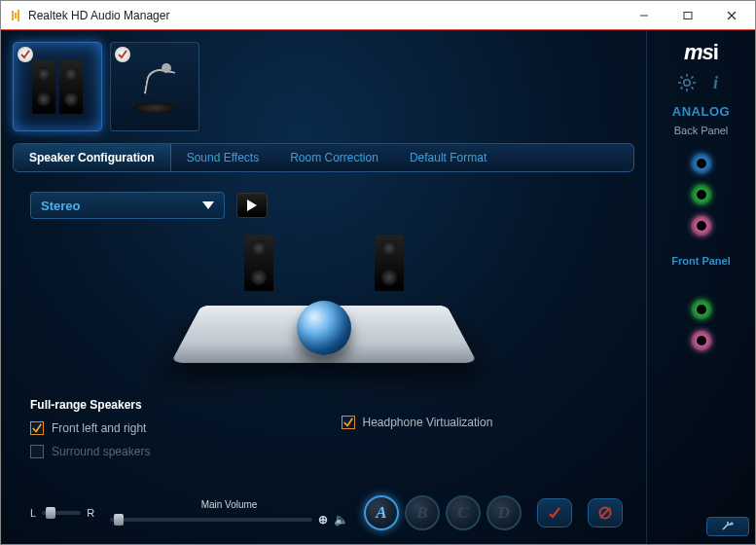 The image size is (756, 545). I want to click on window-title: Realtek HD Audio Manager, so click(99, 16).